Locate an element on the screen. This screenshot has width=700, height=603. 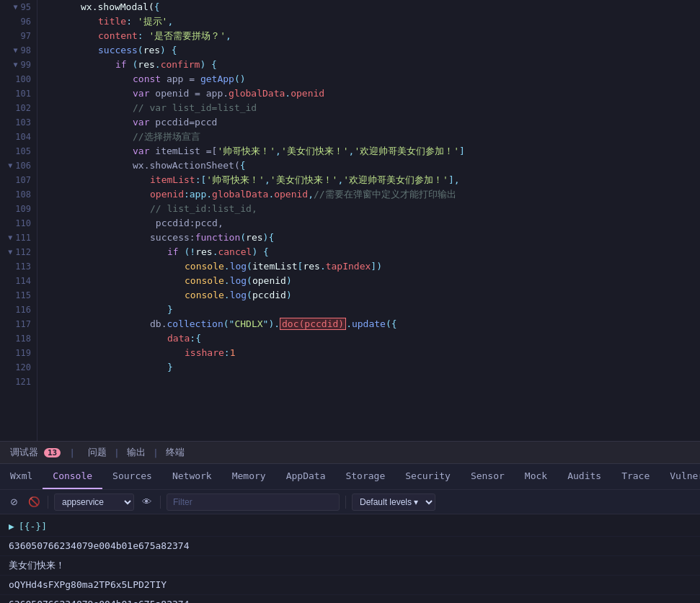
line-num-113: 113 is located at coordinates (17, 267).